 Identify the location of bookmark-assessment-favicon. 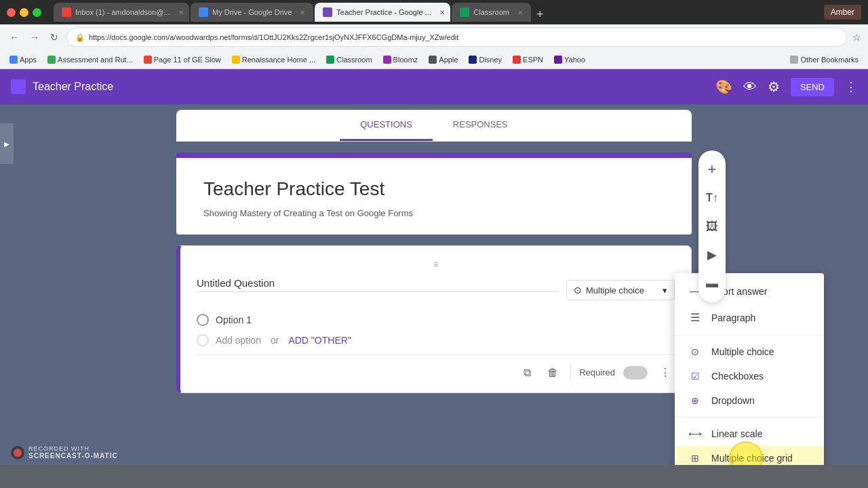
(52, 60).